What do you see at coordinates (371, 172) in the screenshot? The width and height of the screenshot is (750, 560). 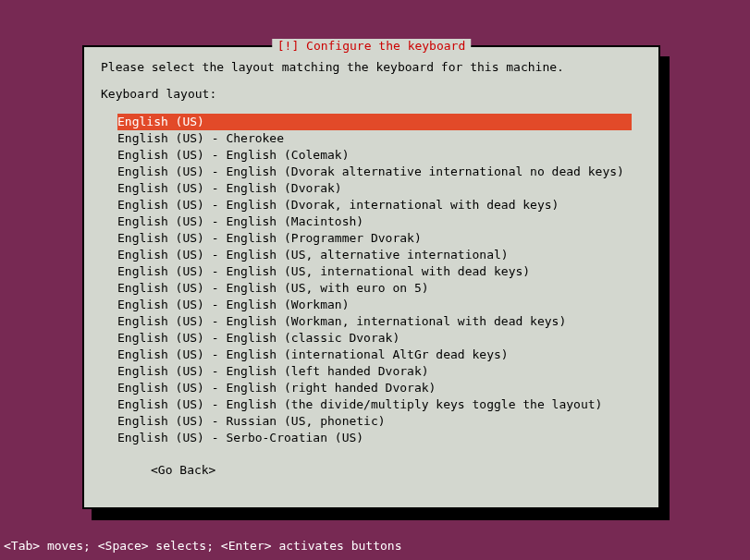 I see `list-item-label: English (US) - English (Dvorak alternati…` at bounding box center [371, 172].